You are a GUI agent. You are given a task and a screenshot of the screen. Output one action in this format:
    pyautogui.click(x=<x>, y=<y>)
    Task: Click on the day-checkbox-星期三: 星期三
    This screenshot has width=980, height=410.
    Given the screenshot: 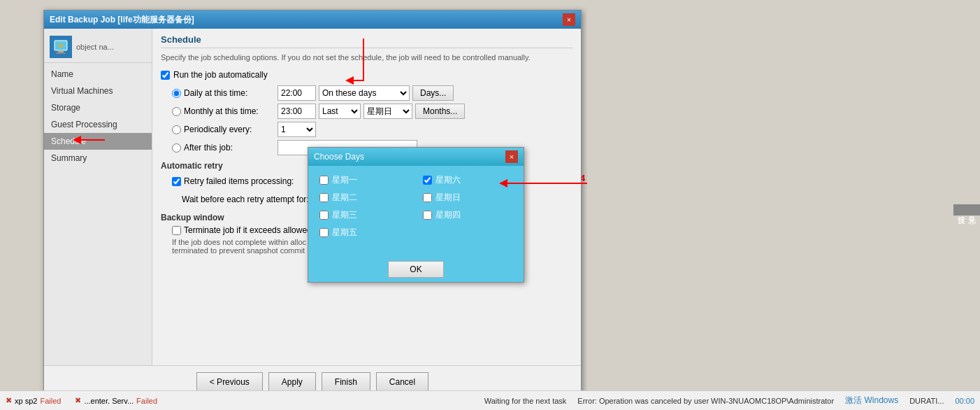 What is the action you would take?
    pyautogui.click(x=364, y=215)
    